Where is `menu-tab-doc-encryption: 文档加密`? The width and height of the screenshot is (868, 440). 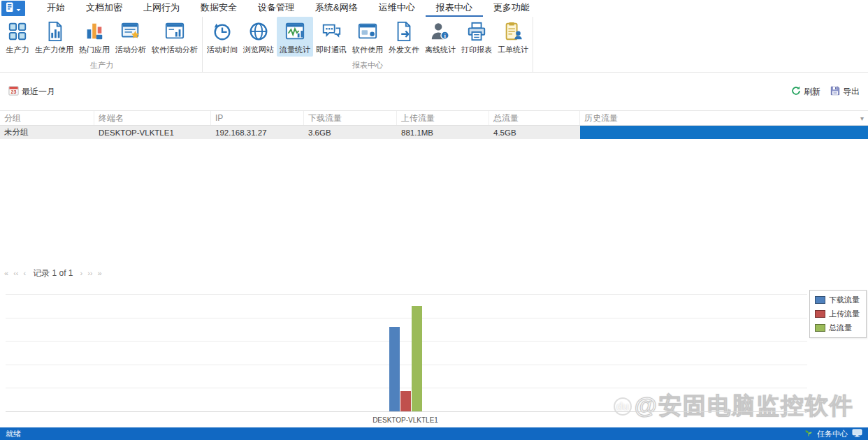 menu-tab-doc-encryption: 文档加密 is located at coordinates (104, 8).